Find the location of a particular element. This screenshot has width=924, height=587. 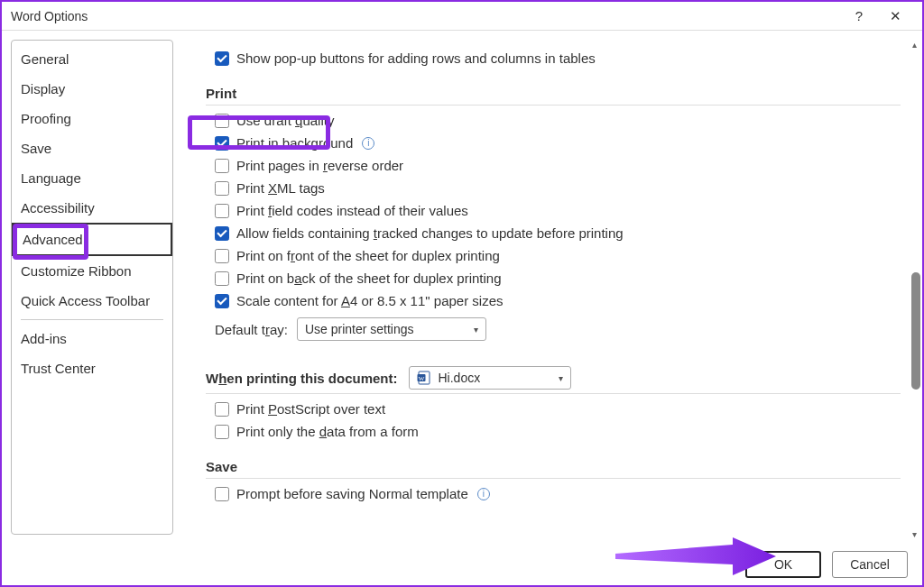

help-button: ? is located at coordinates (859, 16).